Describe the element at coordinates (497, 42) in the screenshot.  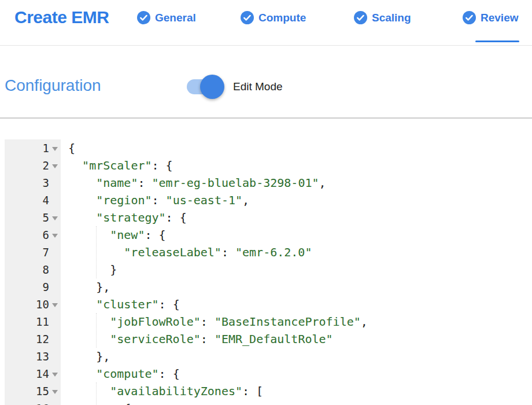
I see `active-tab-indicator` at that location.